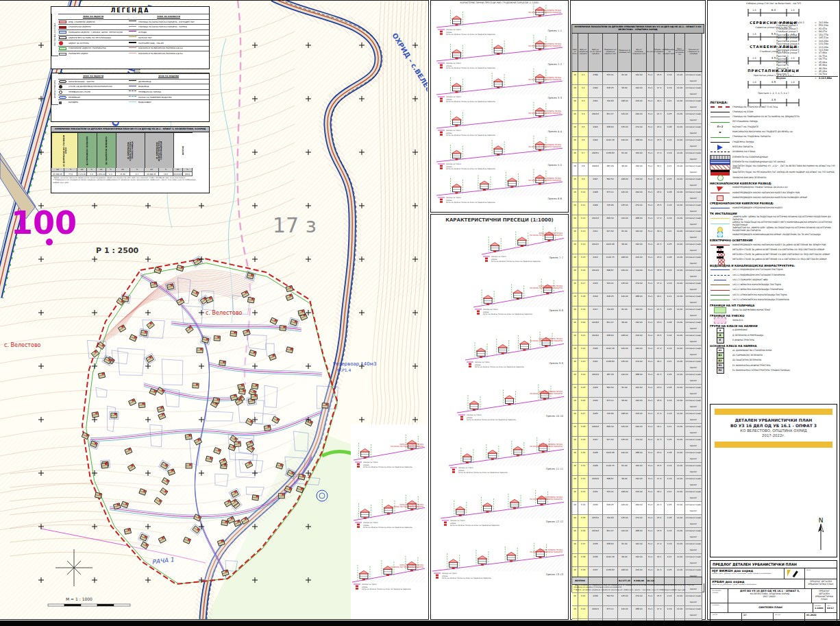  Describe the element at coordinates (610, 78) in the screenshot. I see `table-cell: 523.41` at that location.